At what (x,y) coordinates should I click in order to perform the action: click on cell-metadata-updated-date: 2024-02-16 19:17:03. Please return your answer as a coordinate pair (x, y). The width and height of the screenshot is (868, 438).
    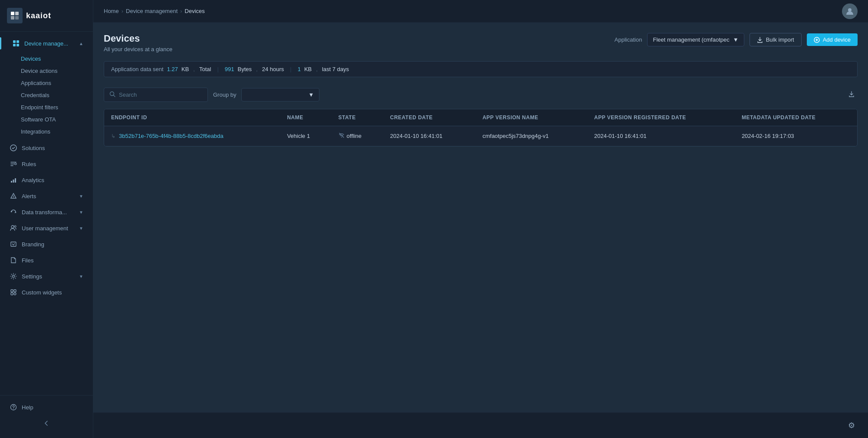
    Looking at the image, I should click on (796, 136).